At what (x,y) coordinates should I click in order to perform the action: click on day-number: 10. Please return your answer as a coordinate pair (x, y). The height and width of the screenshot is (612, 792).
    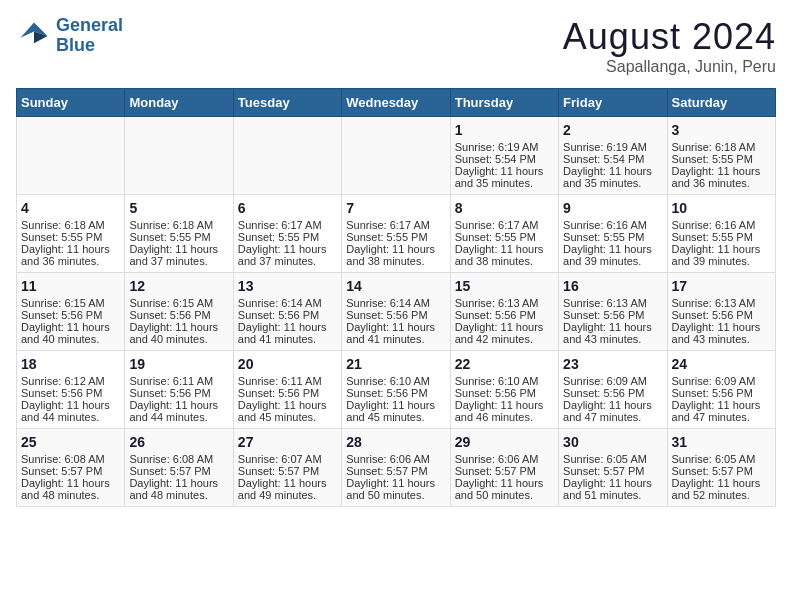
    Looking at the image, I should click on (722, 208).